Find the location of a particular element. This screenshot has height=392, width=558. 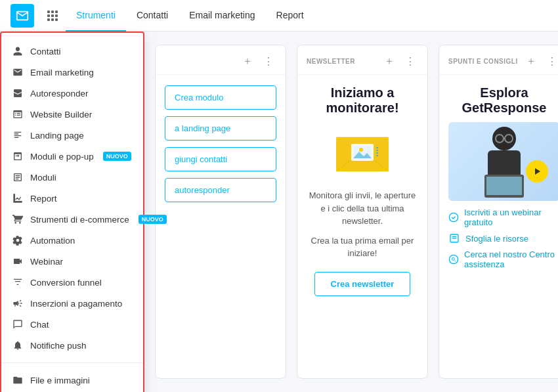

sidebar-item-label-moduli-popup: Moduli e pop-up is located at coordinates (62, 156).